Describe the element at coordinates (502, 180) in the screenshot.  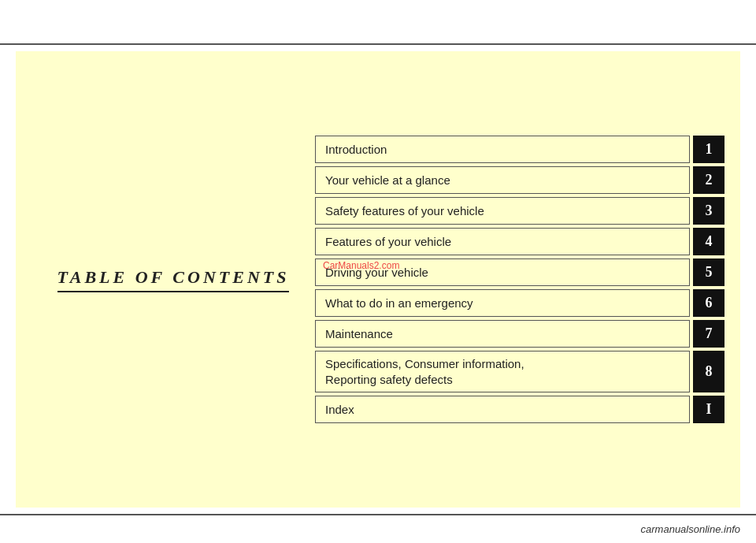
I see `toc-item-label: Your vehicle at a glance` at that location.